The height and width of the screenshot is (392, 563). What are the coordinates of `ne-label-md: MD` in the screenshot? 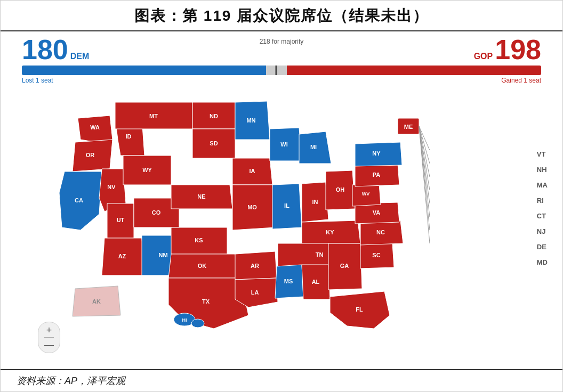 It's located at (542, 262).